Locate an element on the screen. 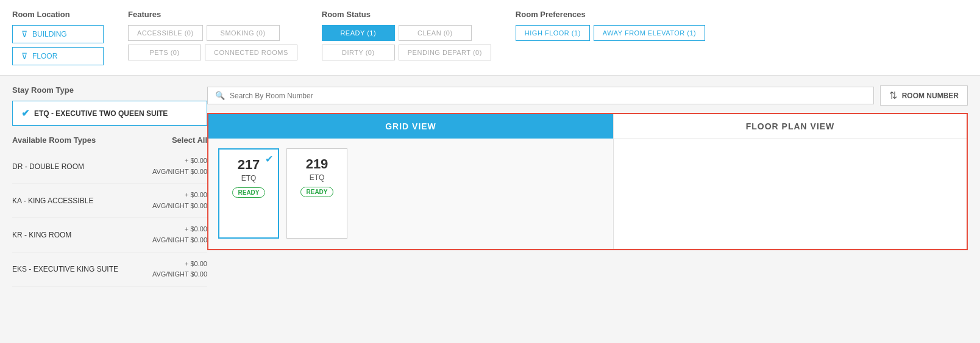 This screenshot has width=980, height=343. room-selected-check-icon: ✔ is located at coordinates (269, 159).